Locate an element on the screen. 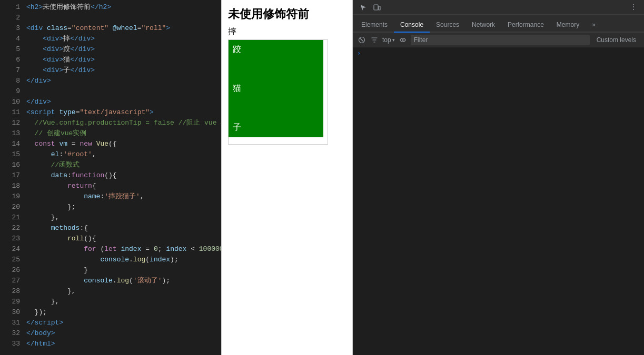 The height and width of the screenshot is (355, 644). preview-title: 未使用修饰符前 is located at coordinates (287, 14).